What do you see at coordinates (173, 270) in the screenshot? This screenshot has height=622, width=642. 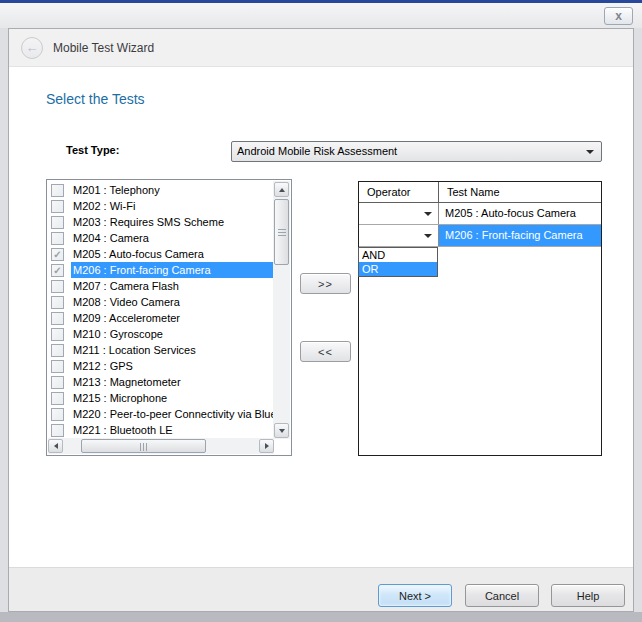 I see `list-item-label: M206 : Front-facing Camera` at bounding box center [173, 270].